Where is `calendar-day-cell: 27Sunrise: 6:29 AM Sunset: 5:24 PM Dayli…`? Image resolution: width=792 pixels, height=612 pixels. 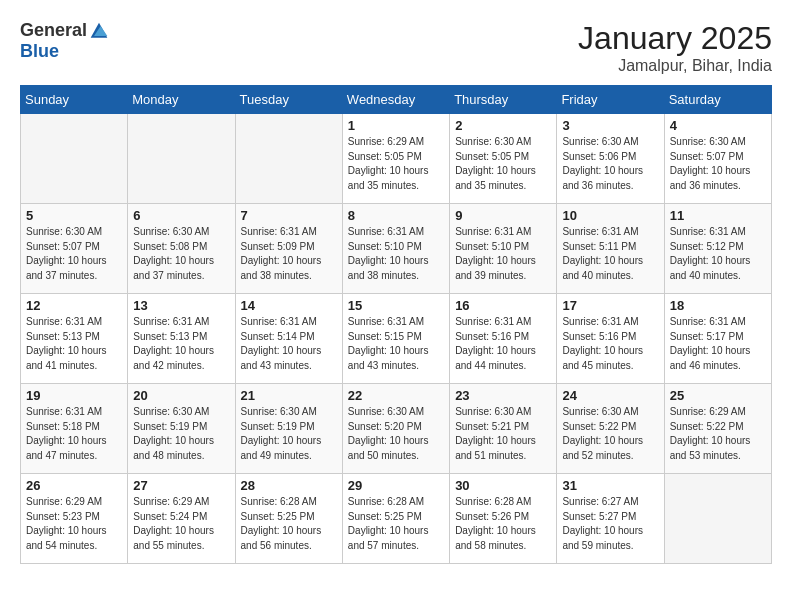 calendar-day-cell: 27Sunrise: 6:29 AM Sunset: 5:24 PM Dayli… is located at coordinates (182, 519).